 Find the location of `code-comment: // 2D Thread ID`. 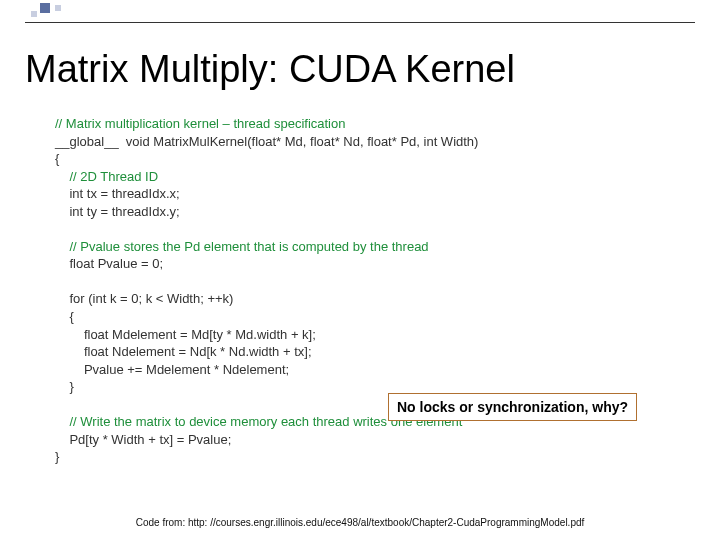

code-comment: // 2D Thread ID is located at coordinates (106, 176).